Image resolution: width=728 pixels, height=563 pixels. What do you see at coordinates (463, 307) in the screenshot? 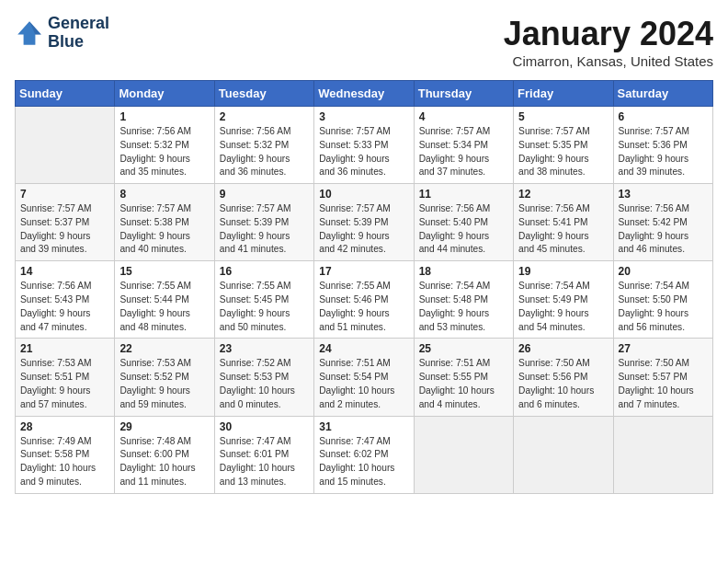
I see `day-info: Sunrise: 7:54 AMSunset: 5:48 PMDaylight:…` at bounding box center [463, 307].